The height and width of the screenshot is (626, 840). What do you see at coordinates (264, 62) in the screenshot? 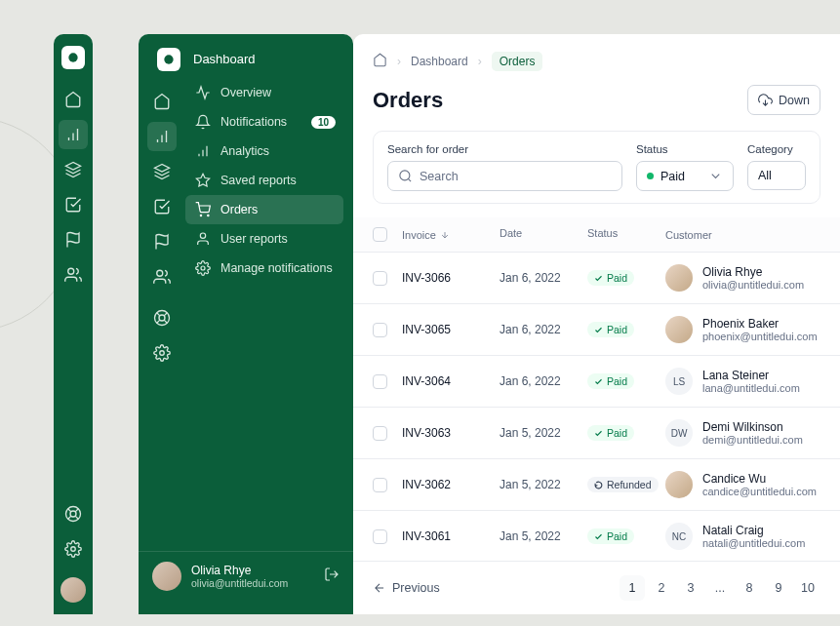
I see `sidebar-title: Dashboard` at bounding box center [264, 62].